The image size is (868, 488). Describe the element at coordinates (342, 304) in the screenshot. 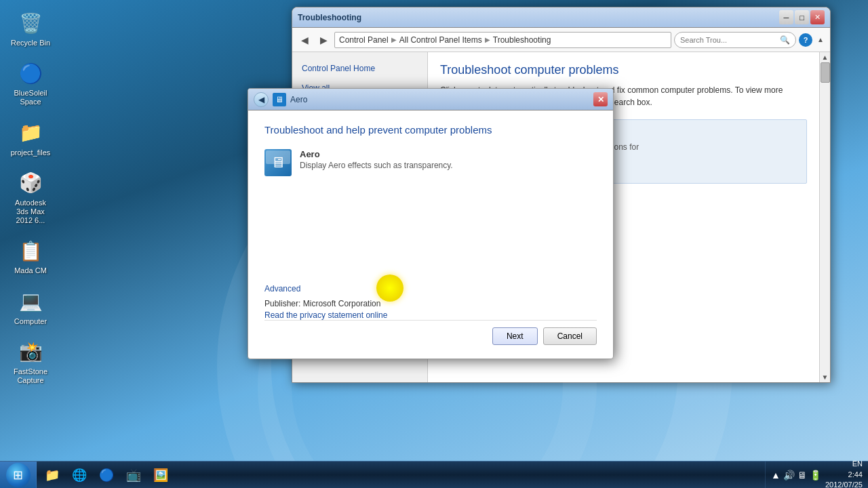

I see `publisher-name: Microsoft Corporation` at that location.